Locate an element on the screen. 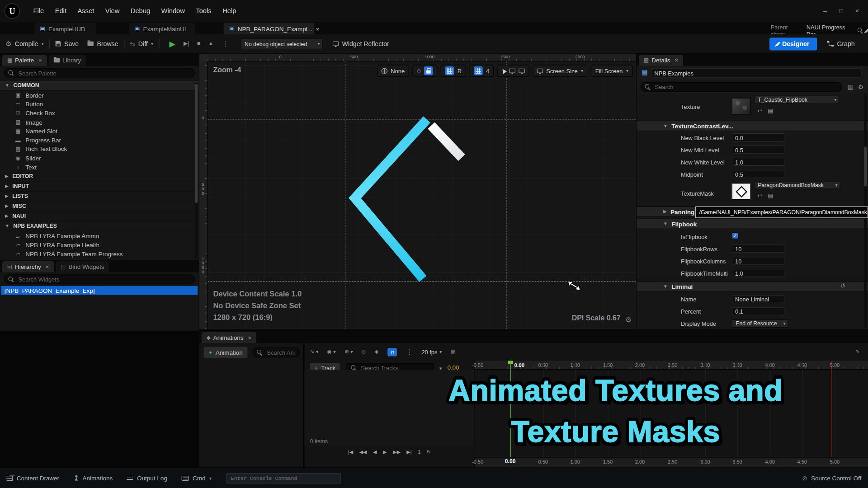  texturemask-asset-dropdown: ParagonDiamondBoxMask ▾ is located at coordinates (797, 185).